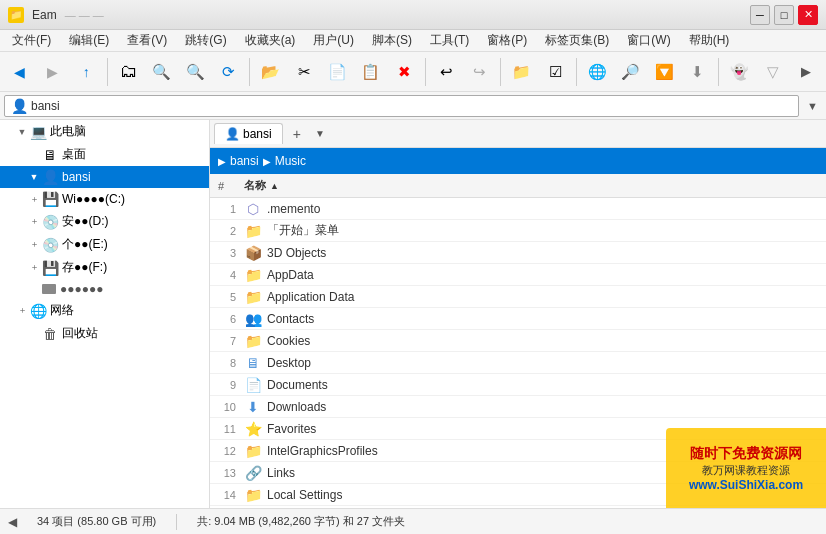 The height and width of the screenshot is (534, 826). Describe the element at coordinates (34, 222) in the screenshot. I see `expand-driveD: ＋` at that location.